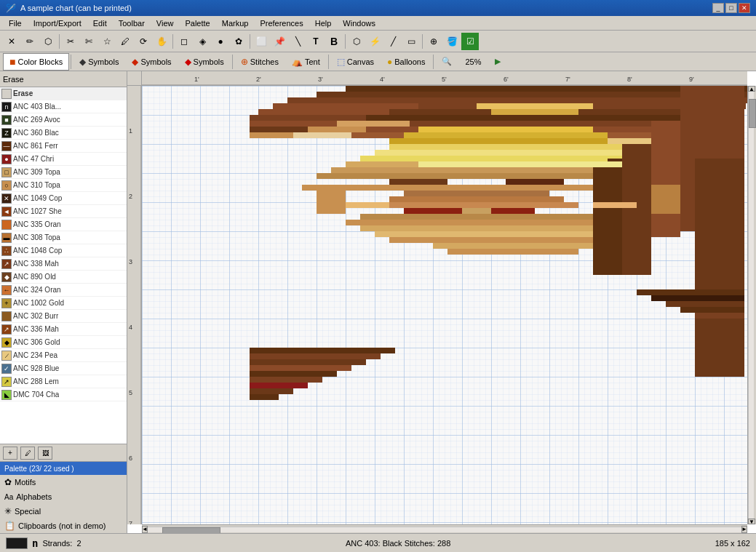 The height and width of the screenshot is (552, 756). I want to click on sep1, so click(60, 41).